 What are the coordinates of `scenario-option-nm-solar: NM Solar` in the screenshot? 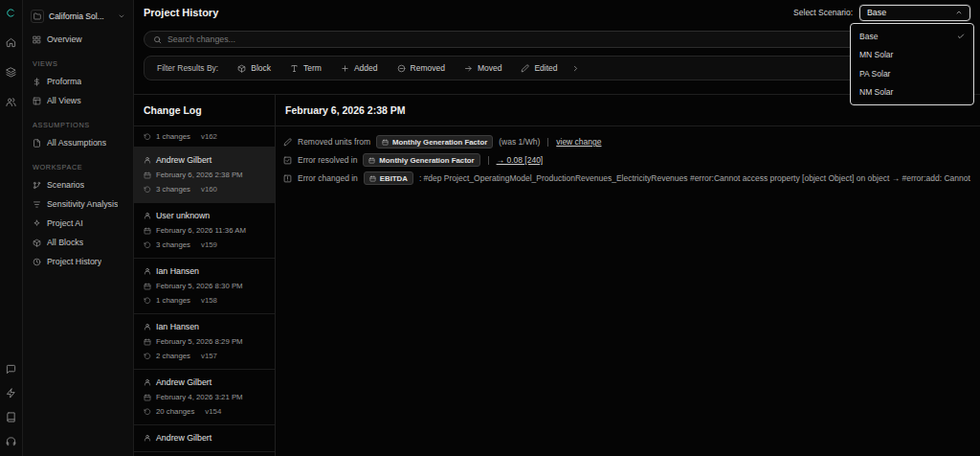 It's located at (912, 93).